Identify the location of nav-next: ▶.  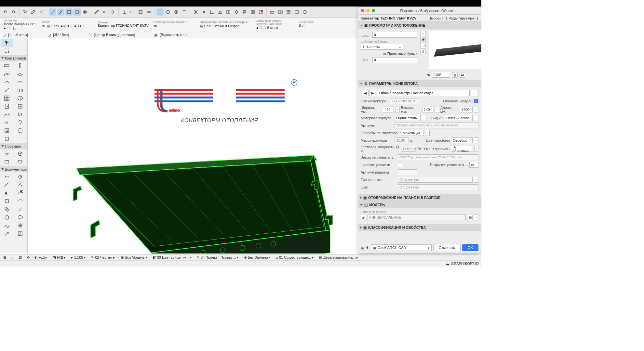
(373, 93).